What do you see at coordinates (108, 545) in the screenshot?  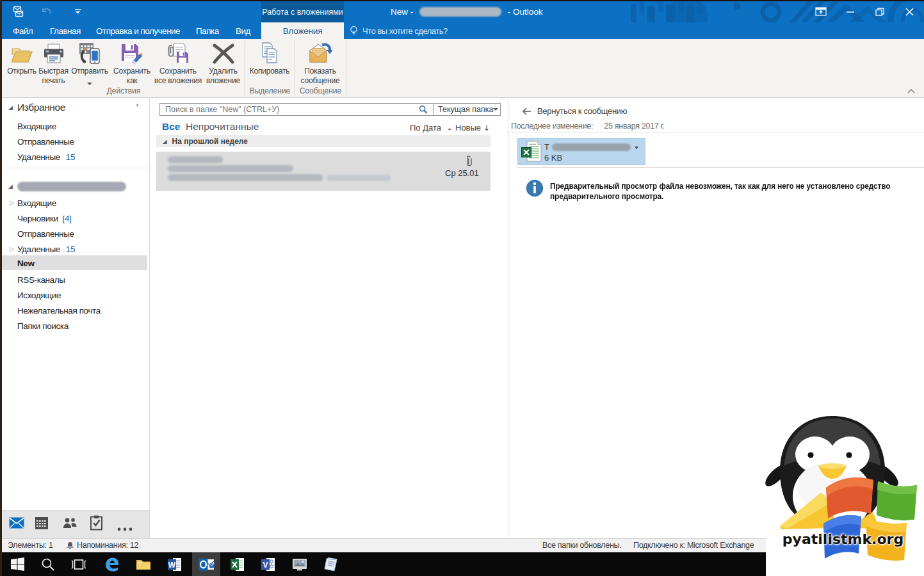 I see `status-reminders: Напоминания: 12` at bounding box center [108, 545].